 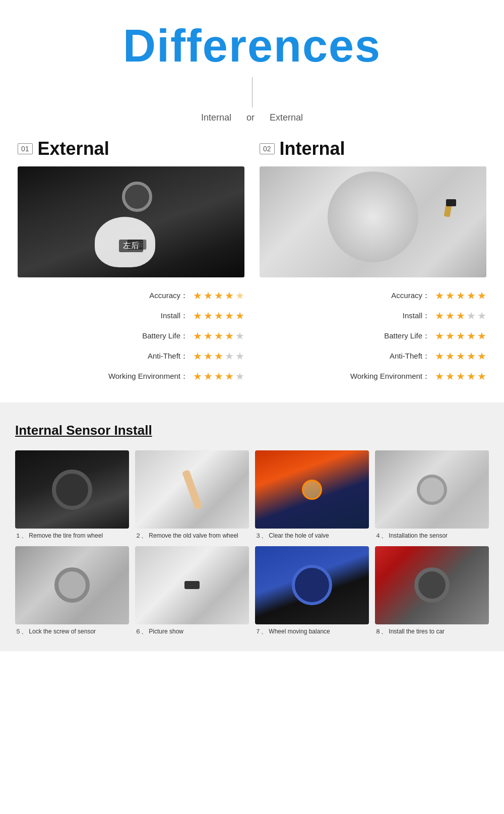 What do you see at coordinates (131, 296) in the screenshot?
I see `external-accuracy-row: Accuracy： ★ ★ ★ ★ ★` at bounding box center [131, 296].